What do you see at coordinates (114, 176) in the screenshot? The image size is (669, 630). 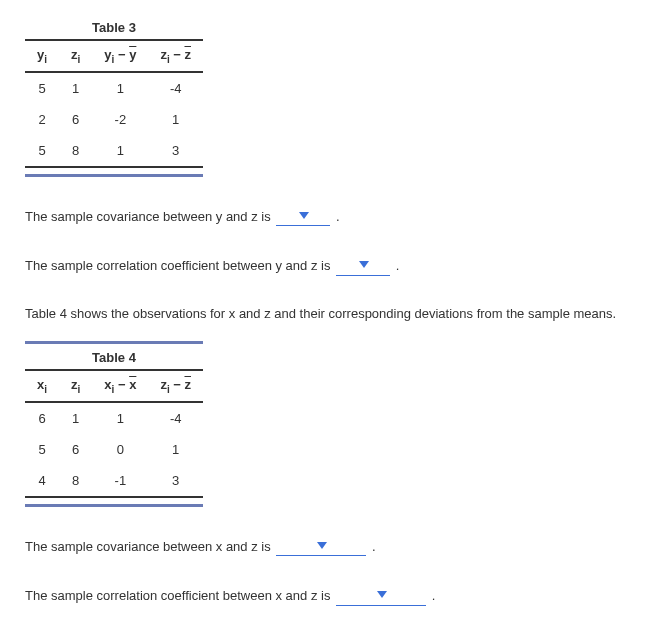 I see `table-3-bottom-rule` at bounding box center [114, 176].